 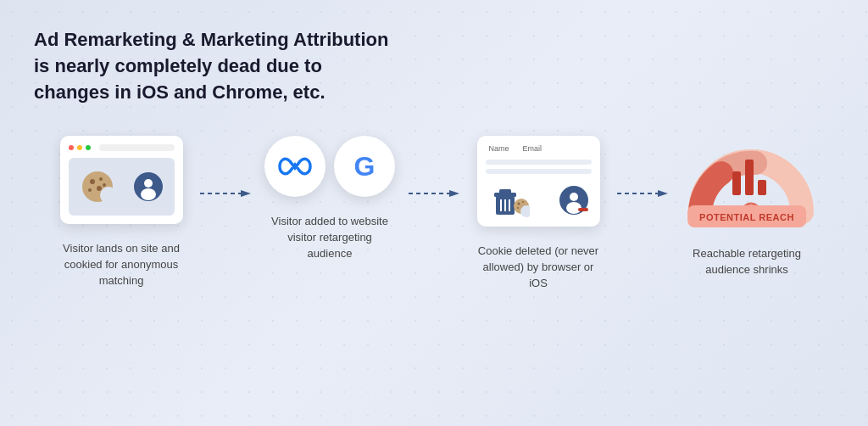 I want to click on form-label-name: Name, so click(x=499, y=149).